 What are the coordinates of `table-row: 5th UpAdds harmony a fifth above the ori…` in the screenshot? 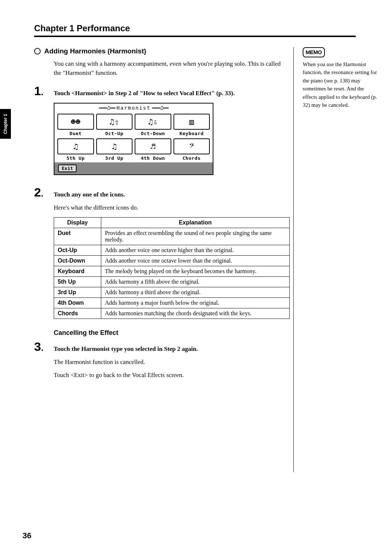 It's located at (172, 282).